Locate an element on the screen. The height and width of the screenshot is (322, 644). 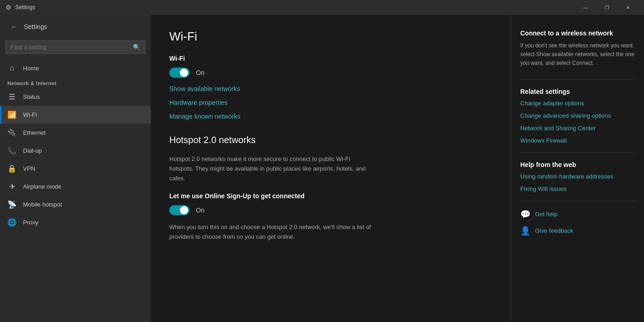
settings-icon: ⚙ is located at coordinates (8, 7).